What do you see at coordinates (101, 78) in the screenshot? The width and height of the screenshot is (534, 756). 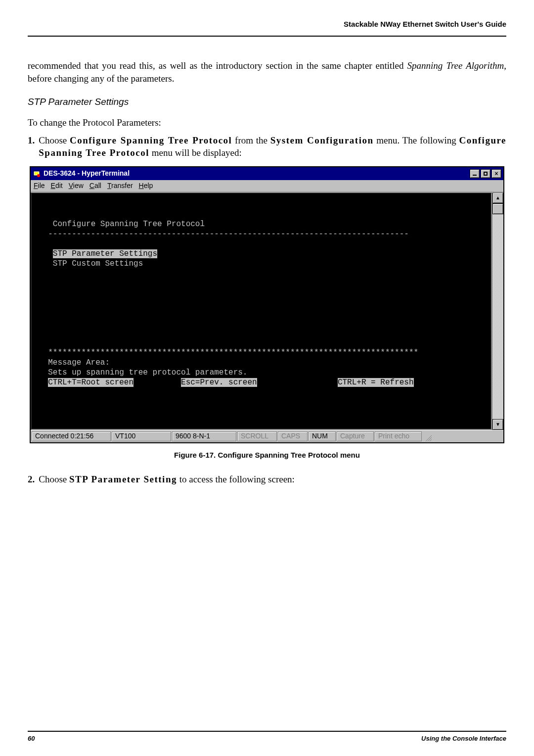 I see `intro-tail: before changing any of the parameters.` at bounding box center [101, 78].